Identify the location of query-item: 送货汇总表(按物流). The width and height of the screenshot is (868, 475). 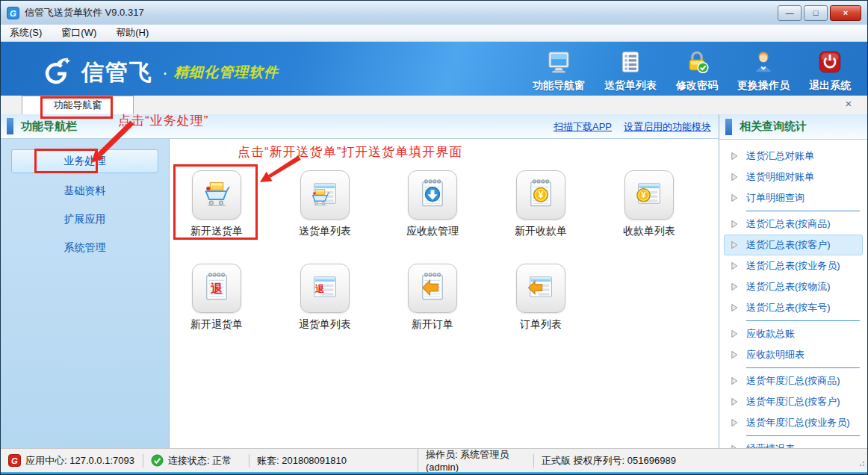
(793, 287).